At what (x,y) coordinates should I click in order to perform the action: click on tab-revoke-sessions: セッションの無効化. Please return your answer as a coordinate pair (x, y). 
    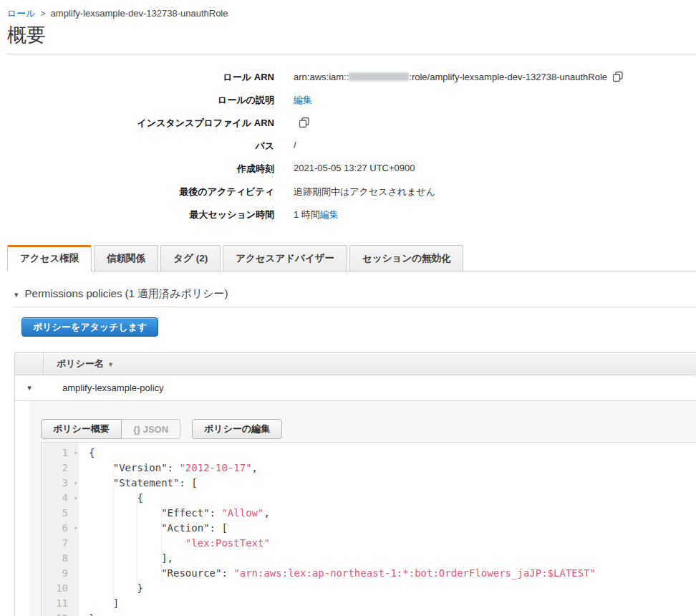
    Looking at the image, I should click on (407, 258).